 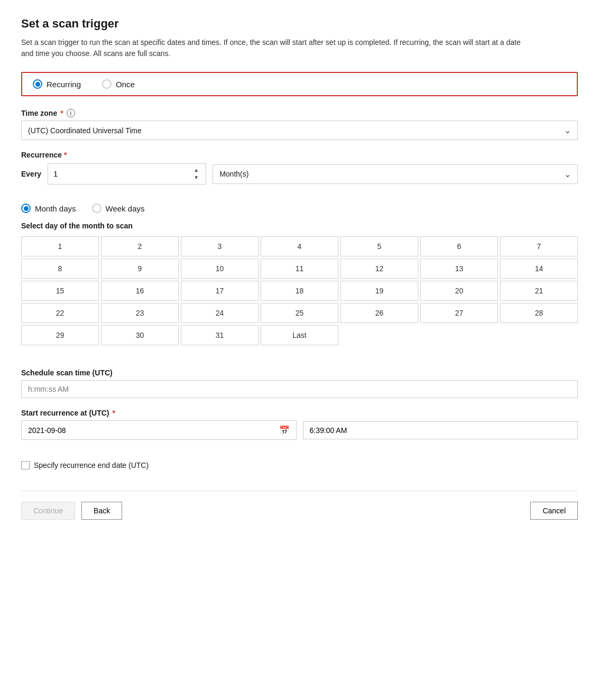 I want to click on calendar-day-cell: 9, so click(x=140, y=269).